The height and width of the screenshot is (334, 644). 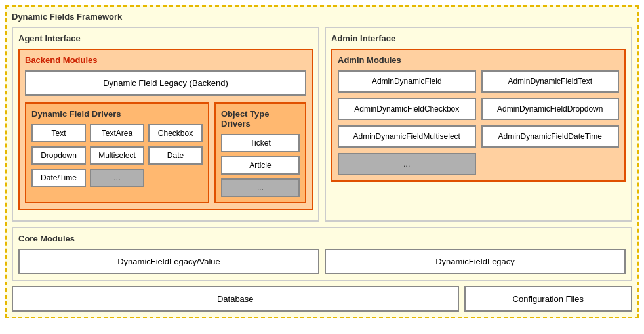 What do you see at coordinates (551, 109) in the screenshot?
I see `admin-dynamic-field-dropdown-button: AdminDynamicFieldDropdown` at bounding box center [551, 109].